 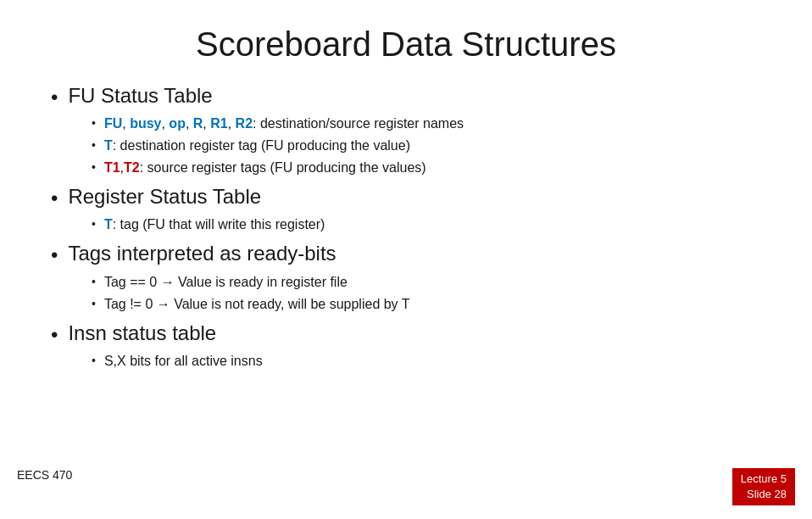 What do you see at coordinates (202, 254) in the screenshot?
I see `tags-ready-label: Tags interpreted as ready-bits` at bounding box center [202, 254].